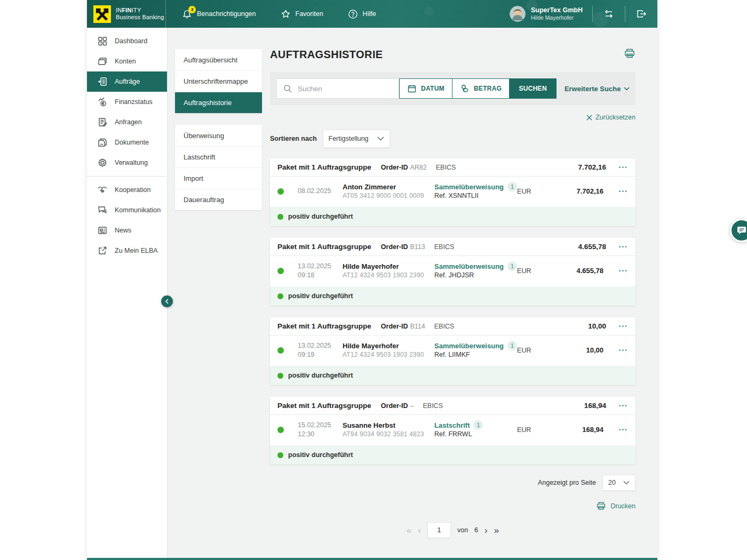  I want to click on pagination-prev-button: ‹, so click(419, 530).